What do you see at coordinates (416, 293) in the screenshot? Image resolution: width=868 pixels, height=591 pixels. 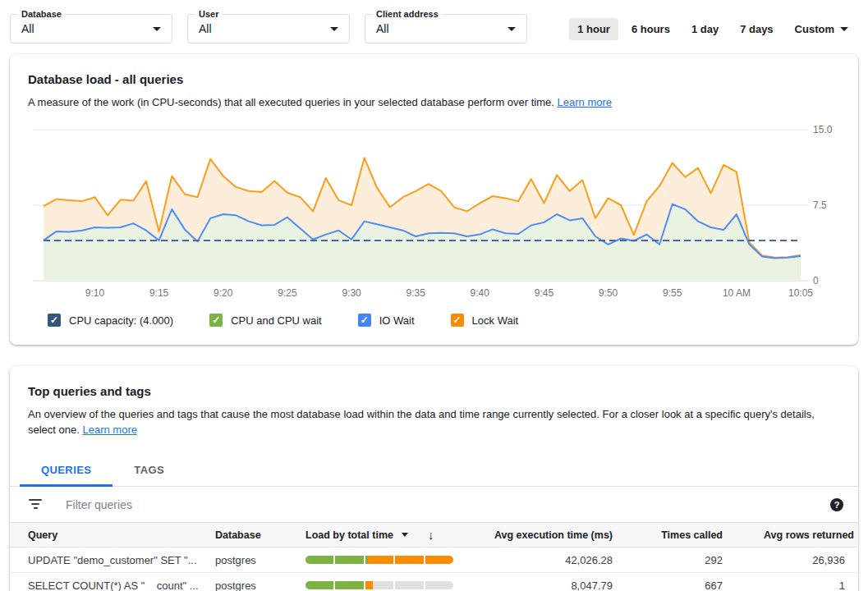 I see `svg-text: 9:35` at bounding box center [416, 293].